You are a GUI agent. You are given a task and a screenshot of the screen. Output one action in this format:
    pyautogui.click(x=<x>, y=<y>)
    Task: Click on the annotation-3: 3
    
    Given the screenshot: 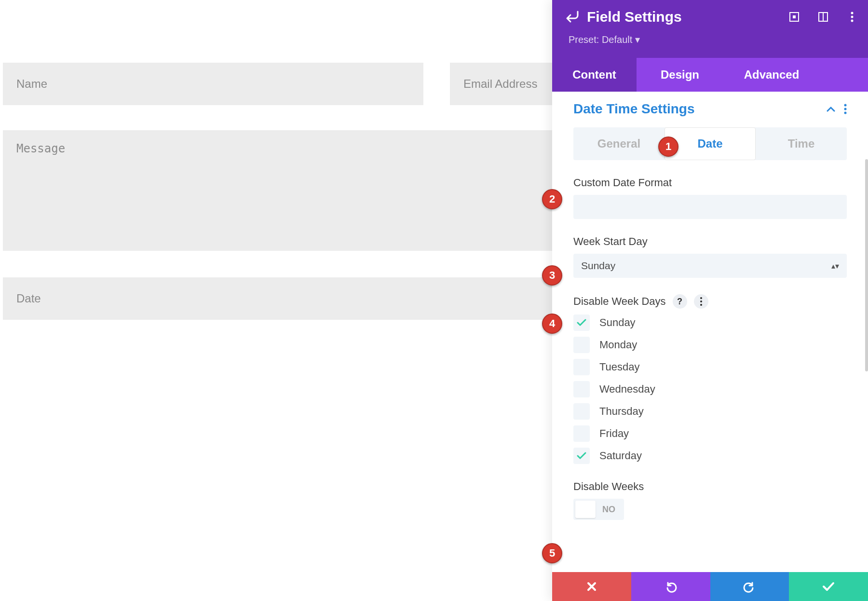 What is the action you would take?
    pyautogui.click(x=552, y=275)
    